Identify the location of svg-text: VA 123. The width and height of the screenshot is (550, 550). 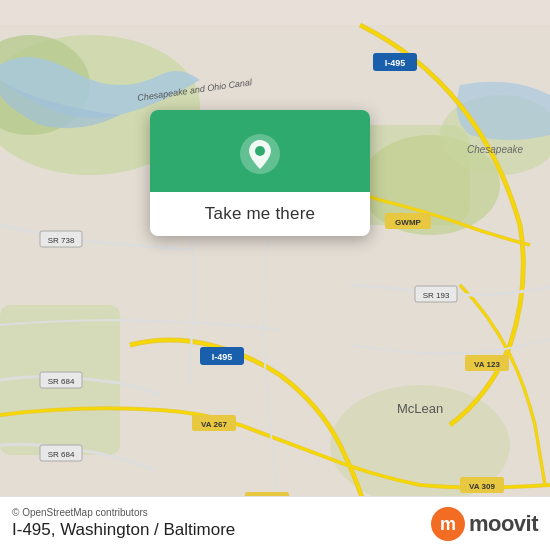
(487, 364).